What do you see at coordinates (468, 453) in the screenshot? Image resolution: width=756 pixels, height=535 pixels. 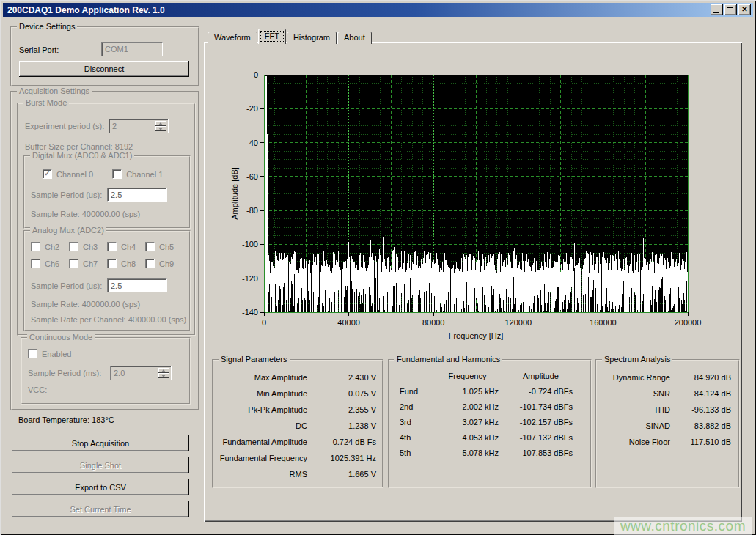 I see `harmonic-frequency: 5.078 kHz` at bounding box center [468, 453].